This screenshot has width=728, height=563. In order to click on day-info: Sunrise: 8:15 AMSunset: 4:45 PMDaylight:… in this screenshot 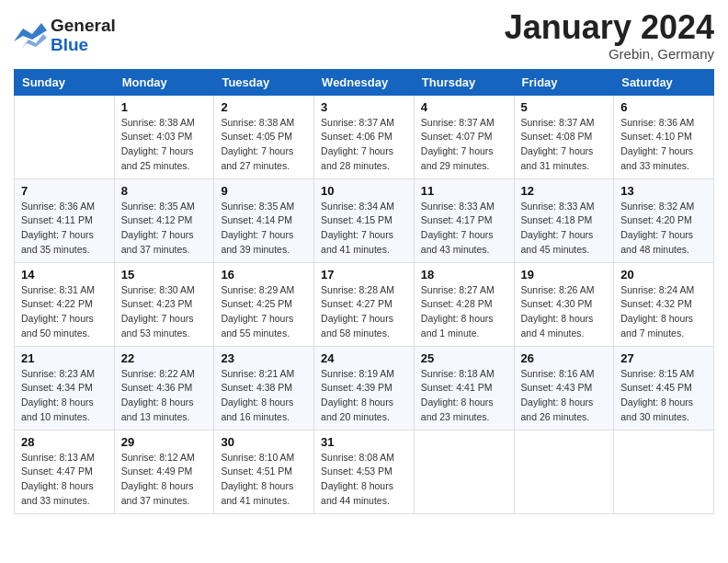, I will do `click(664, 396)`.